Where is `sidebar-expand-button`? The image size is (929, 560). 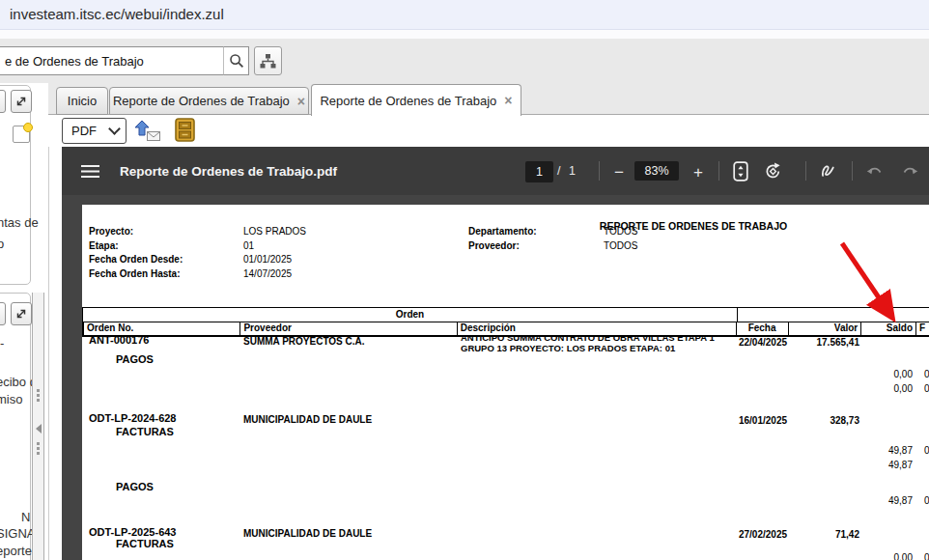 sidebar-expand-button is located at coordinates (21, 101).